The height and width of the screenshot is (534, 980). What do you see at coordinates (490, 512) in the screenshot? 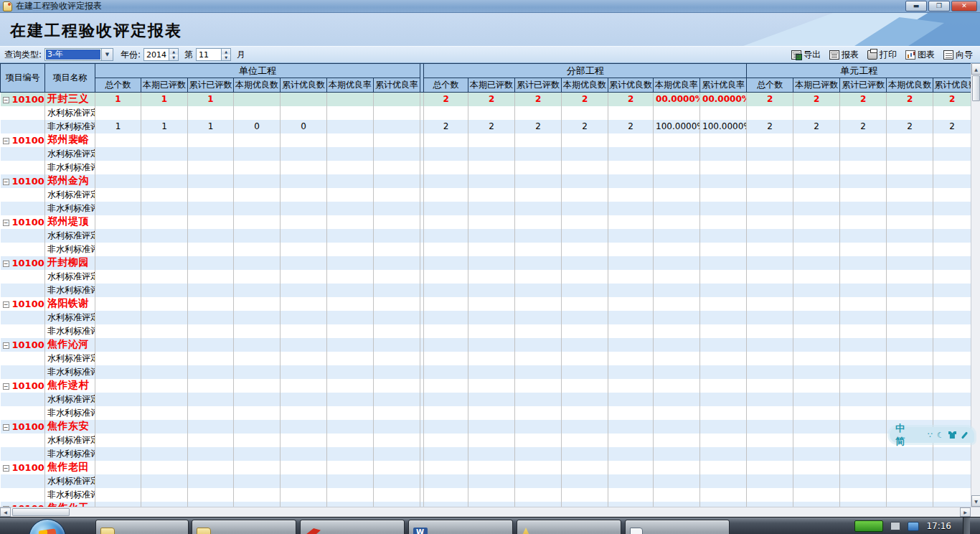
I see `horizontal-scrollbar: ◀ ▶` at bounding box center [490, 512].